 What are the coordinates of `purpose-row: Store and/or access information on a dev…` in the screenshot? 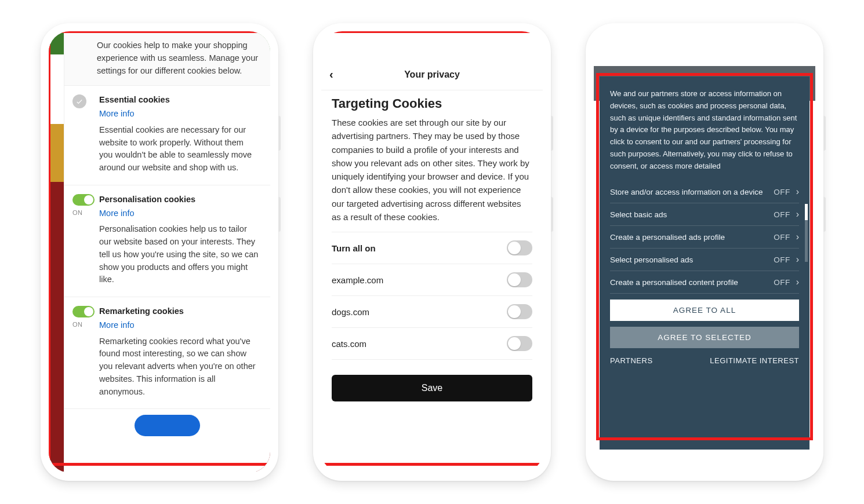 It's located at (705, 192).